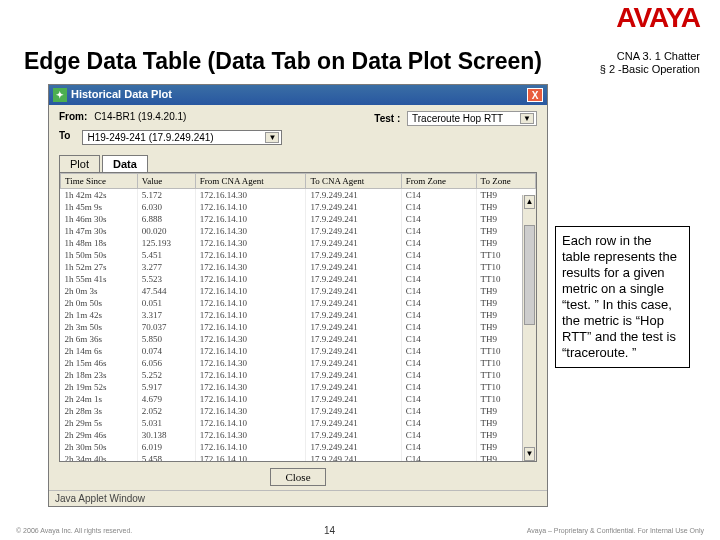 The width and height of the screenshot is (720, 540). I want to click on cell: 1h 50m 50s, so click(100, 255).